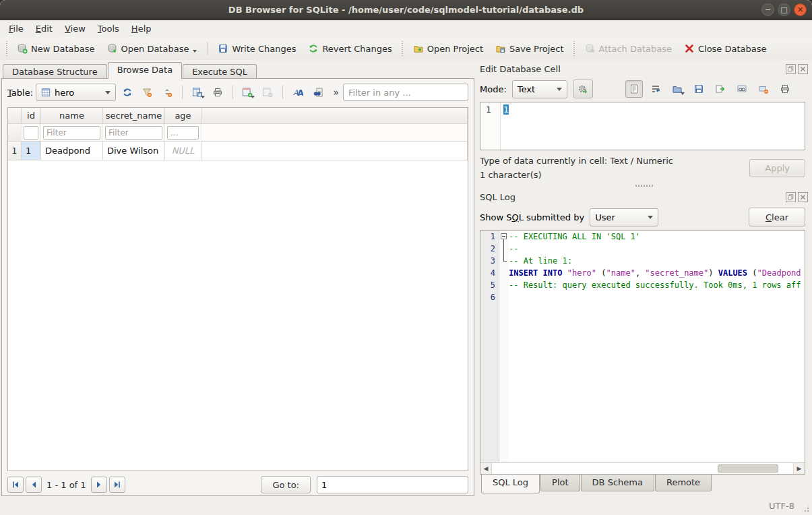  I want to click on line-number: 1, so click(490, 237).